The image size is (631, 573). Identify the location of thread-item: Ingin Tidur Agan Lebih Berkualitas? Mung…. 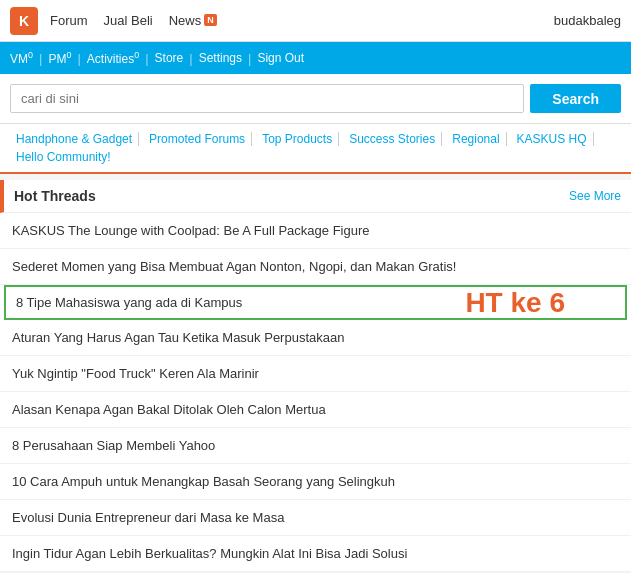
(316, 554).